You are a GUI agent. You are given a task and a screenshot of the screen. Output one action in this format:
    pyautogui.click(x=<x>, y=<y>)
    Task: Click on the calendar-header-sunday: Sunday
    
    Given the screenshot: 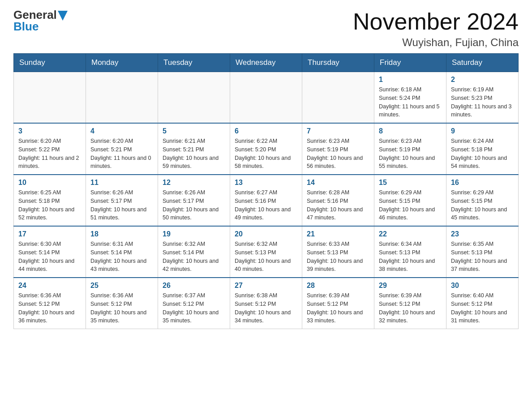 What is the action you would take?
    pyautogui.click(x=50, y=63)
    